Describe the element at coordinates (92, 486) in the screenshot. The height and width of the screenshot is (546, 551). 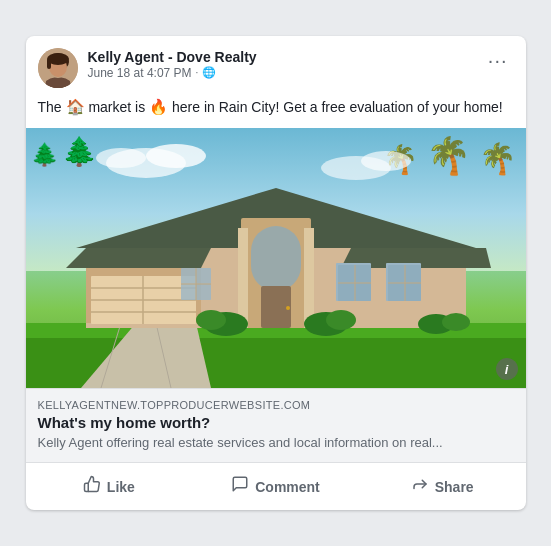
I see `like-icon` at that location.